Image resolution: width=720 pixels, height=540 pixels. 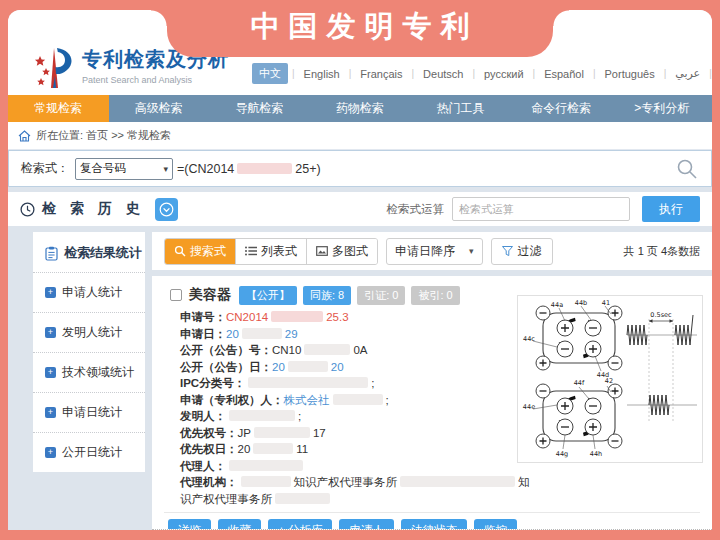 What do you see at coordinates (381, 296) in the screenshot?
I see `status-badge: 引证: 0` at bounding box center [381, 296].